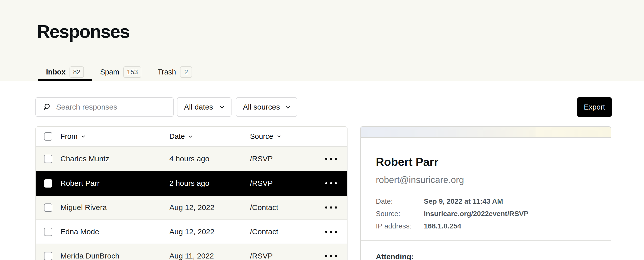 The height and width of the screenshot is (260, 644). Describe the element at coordinates (132, 72) in the screenshot. I see `tab-spam-count-badge: 153` at that location.